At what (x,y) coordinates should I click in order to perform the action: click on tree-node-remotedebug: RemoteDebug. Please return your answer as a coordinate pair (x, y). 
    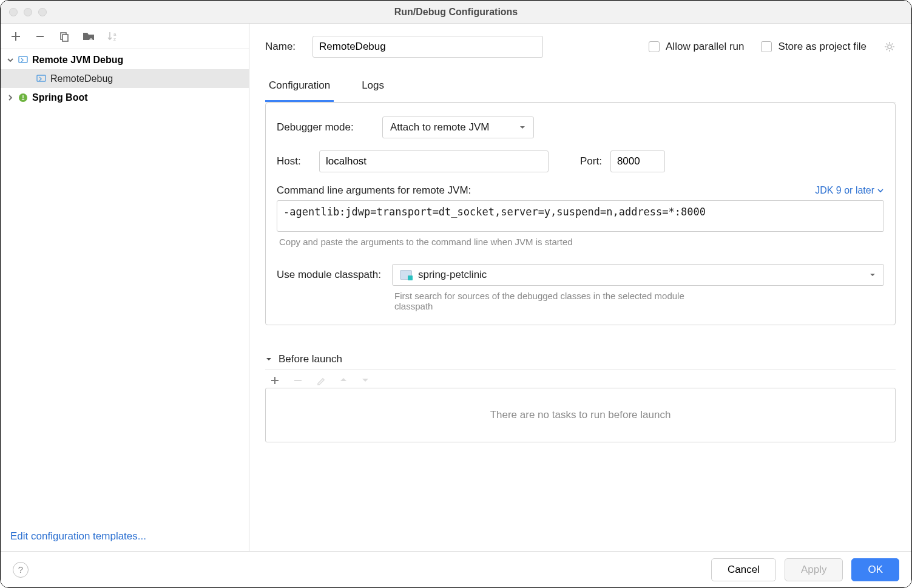
    Looking at the image, I should click on (125, 79).